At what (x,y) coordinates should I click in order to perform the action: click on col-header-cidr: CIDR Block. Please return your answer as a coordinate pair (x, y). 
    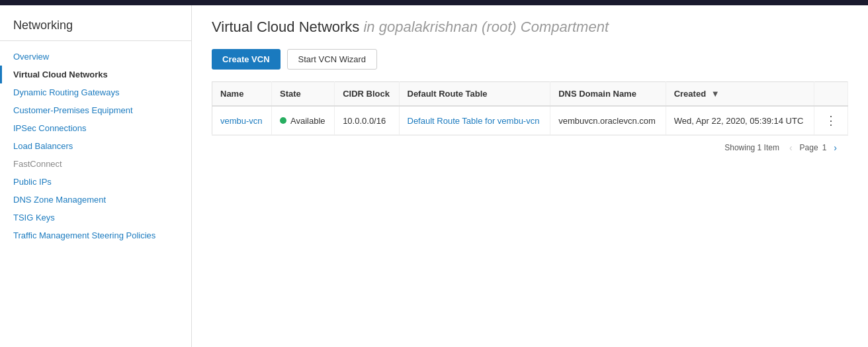
    Looking at the image, I should click on (367, 94).